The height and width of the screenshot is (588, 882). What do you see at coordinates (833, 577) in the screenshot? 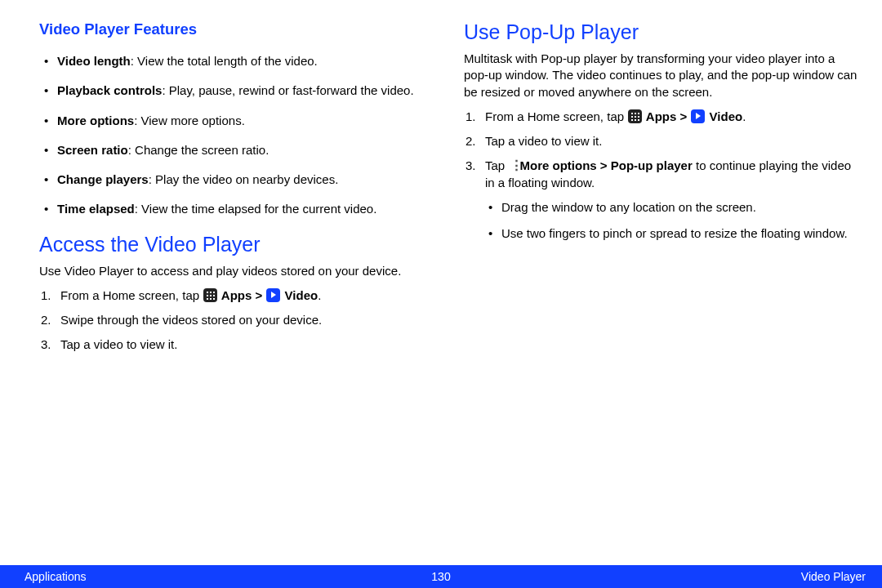
I see `footer-right: Video Player` at bounding box center [833, 577].